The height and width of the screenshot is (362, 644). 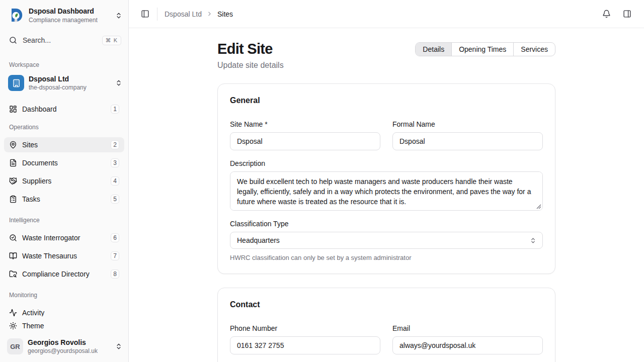 What do you see at coordinates (13, 181) in the screenshot?
I see `handshake-icon` at bounding box center [13, 181].